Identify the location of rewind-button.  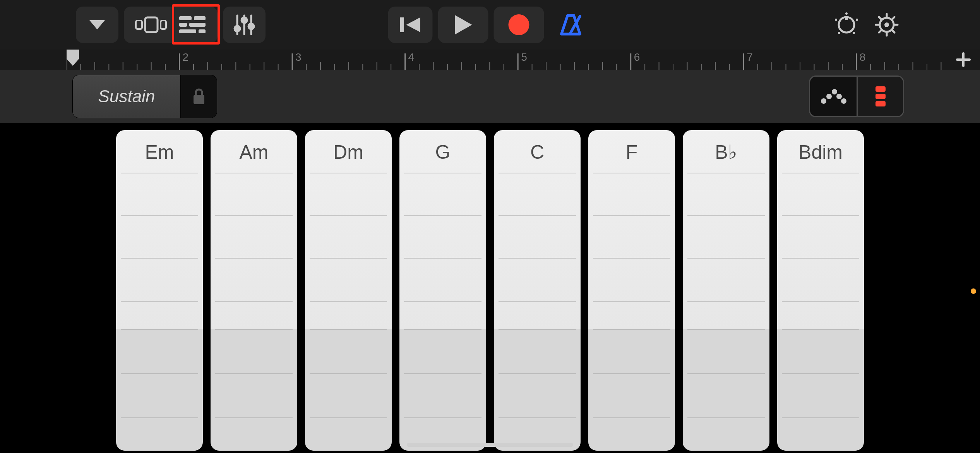
(410, 25).